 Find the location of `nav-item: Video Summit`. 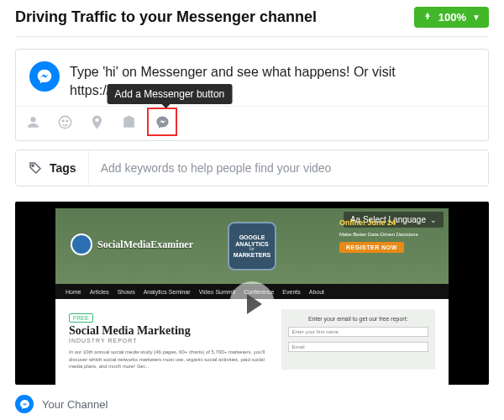

nav-item: Video Summit is located at coordinates (217, 292).